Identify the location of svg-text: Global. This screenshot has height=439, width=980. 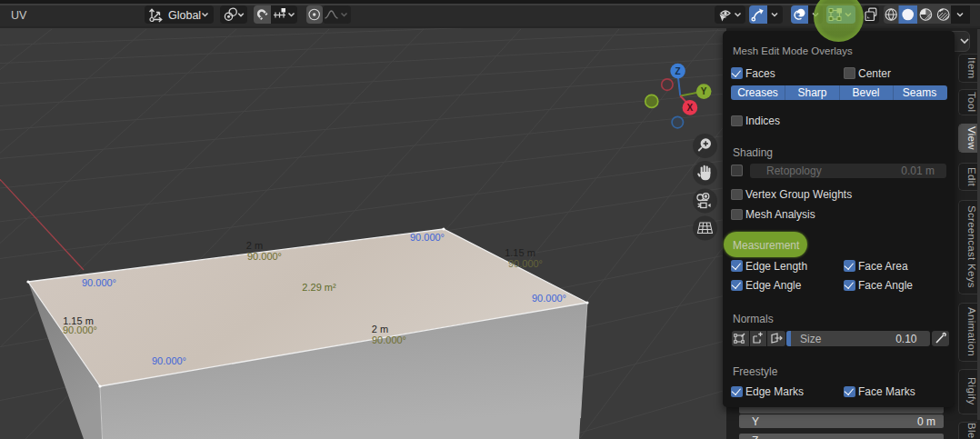
(185, 15).